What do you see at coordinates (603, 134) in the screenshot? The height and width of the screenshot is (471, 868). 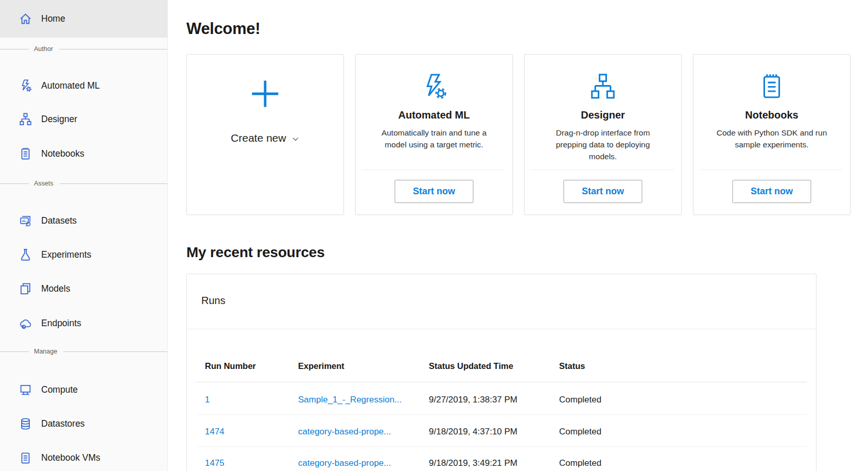 I see `designer-card: Designer Drag-n-drop interface from prep…` at bounding box center [603, 134].